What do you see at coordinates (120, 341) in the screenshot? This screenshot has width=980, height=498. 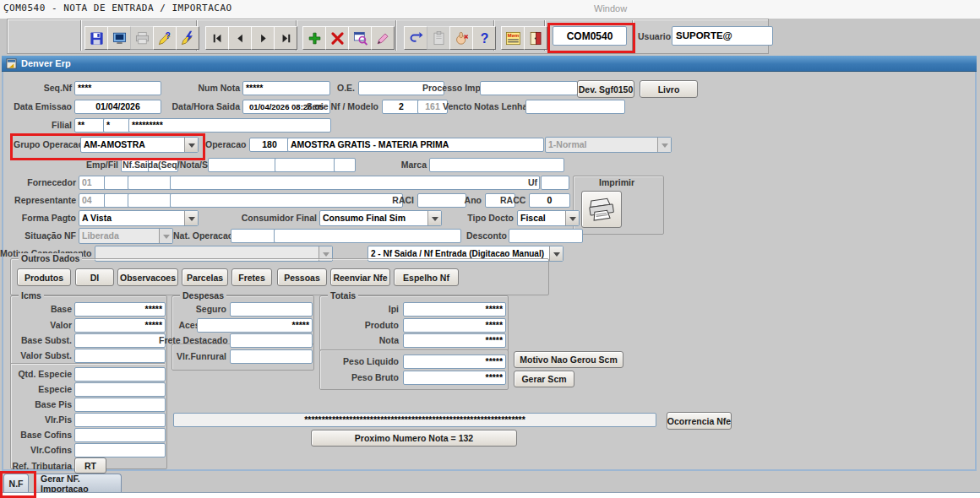 I see `icms-base-subst-field` at bounding box center [120, 341].